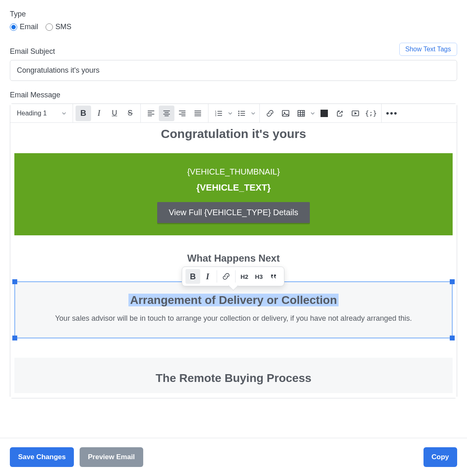 Image resolution: width=467 pixels, height=476 pixels. I want to click on toolbar-group-more: •••, so click(392, 113).